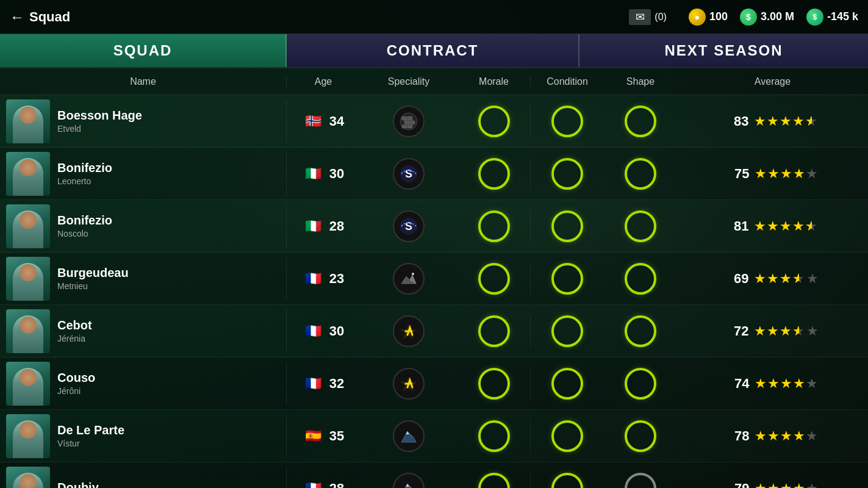 The width and height of the screenshot is (868, 488). What do you see at coordinates (323, 226) in the screenshot?
I see `player-age-cell: 🇮🇹 28` at bounding box center [323, 226].